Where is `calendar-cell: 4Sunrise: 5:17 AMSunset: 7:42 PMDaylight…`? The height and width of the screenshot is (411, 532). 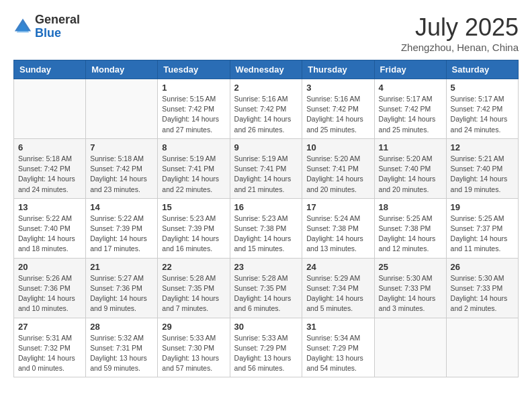
calendar-cell: 4Sunrise: 5:17 AMSunset: 7:42 PMDaylight… is located at coordinates (410, 109).